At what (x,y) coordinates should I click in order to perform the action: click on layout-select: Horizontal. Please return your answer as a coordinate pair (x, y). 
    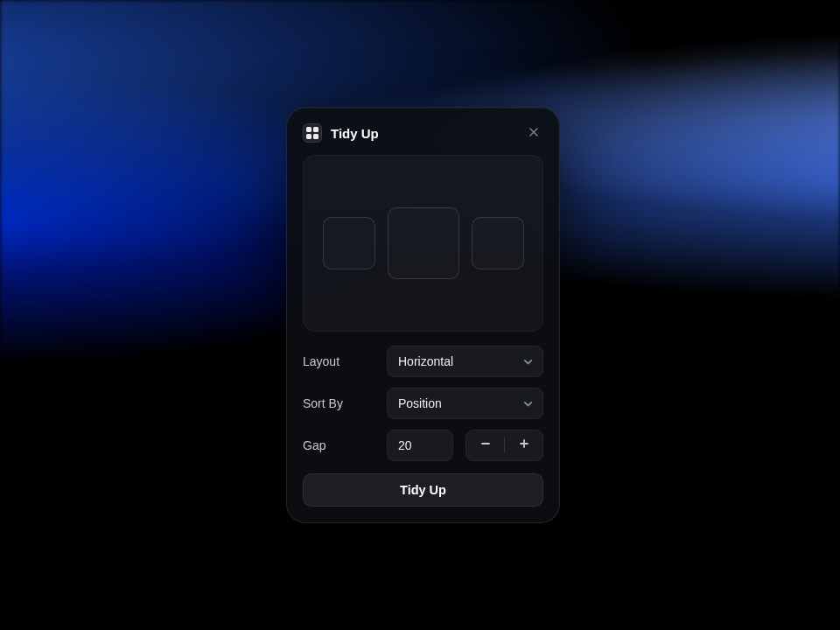
    Looking at the image, I should click on (466, 361).